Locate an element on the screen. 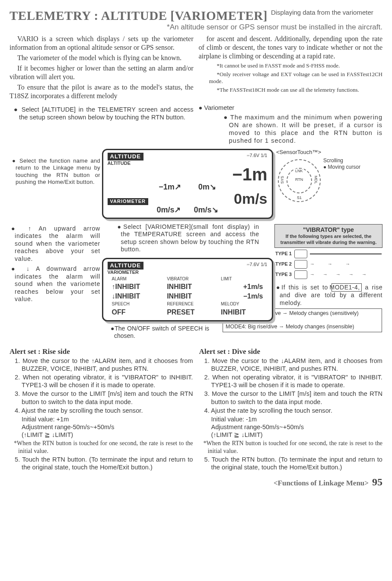 Image resolution: width=392 pixels, height=581 pixels. rise-step1: 1. Move the cursor to the ↑ALARM item, a… is located at coordinates (101, 365).